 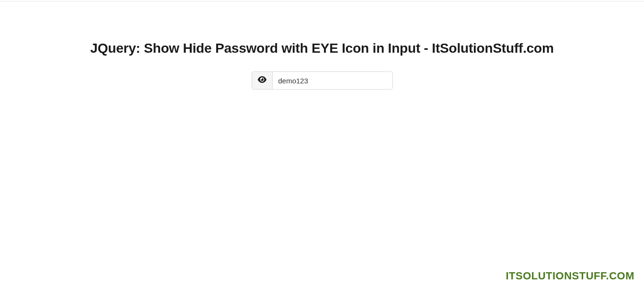 What do you see at coordinates (262, 81) in the screenshot?
I see `toggle-password-button` at bounding box center [262, 81].